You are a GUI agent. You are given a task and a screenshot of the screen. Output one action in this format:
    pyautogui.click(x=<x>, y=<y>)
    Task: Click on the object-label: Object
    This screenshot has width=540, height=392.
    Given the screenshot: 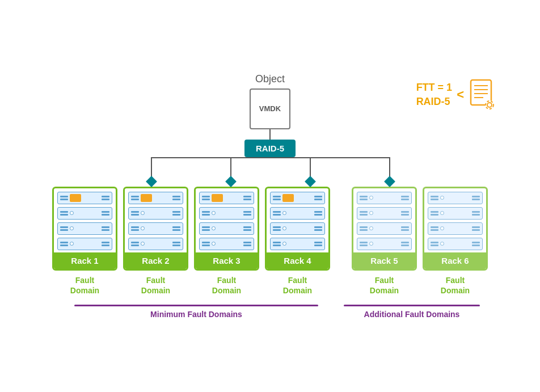 What is the action you would take?
    pyautogui.click(x=270, y=79)
    